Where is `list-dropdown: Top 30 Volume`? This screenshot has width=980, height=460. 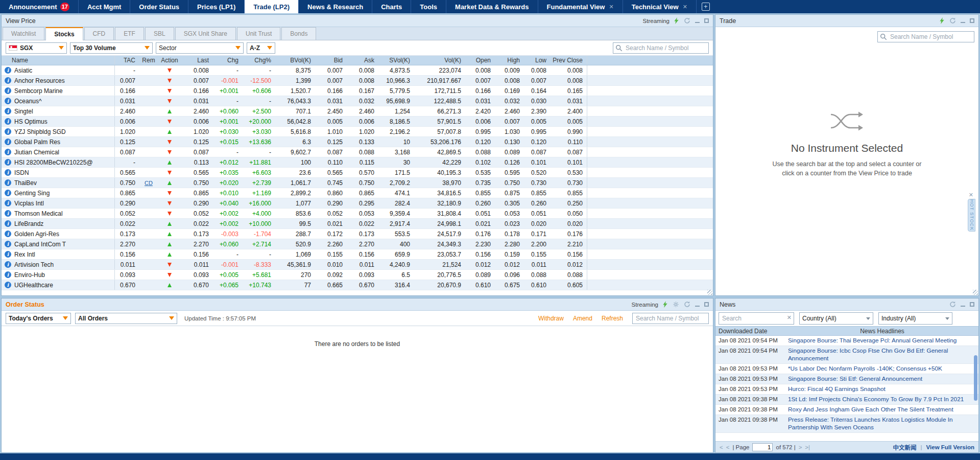 list-dropdown: Top 30 Volume is located at coordinates (111, 48).